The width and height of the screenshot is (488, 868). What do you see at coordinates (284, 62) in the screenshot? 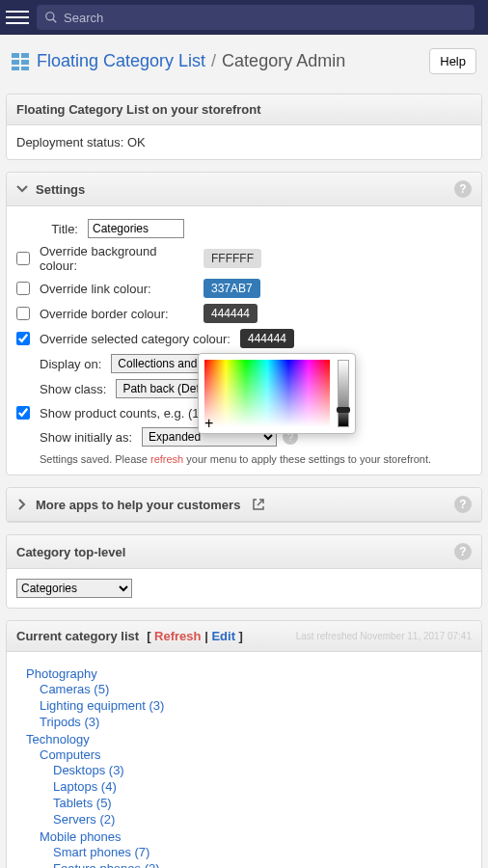
I see `breadcrumb-current: Category Admin` at bounding box center [284, 62].